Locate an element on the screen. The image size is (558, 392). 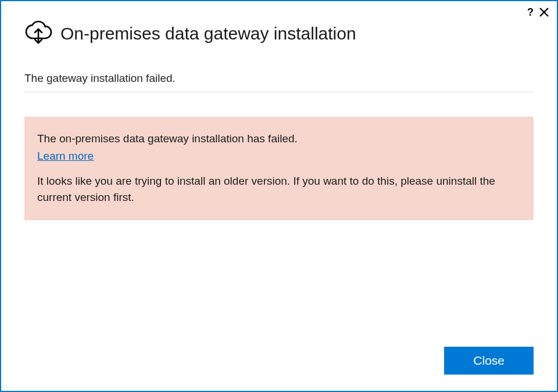
status-message: The gateway installation failed. is located at coordinates (279, 70).